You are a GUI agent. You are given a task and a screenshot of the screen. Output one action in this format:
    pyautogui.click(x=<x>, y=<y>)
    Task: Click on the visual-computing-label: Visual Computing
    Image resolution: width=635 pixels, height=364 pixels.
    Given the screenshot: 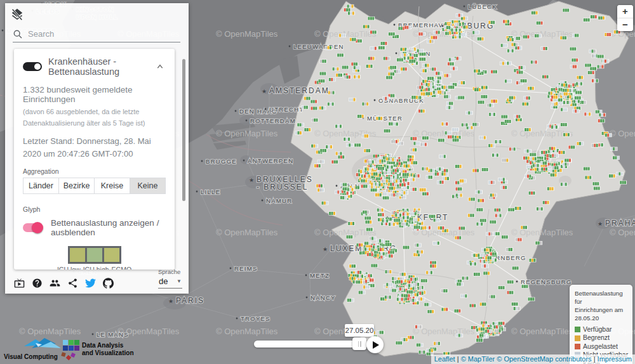 What is the action you would take?
    pyautogui.click(x=30, y=356)
    